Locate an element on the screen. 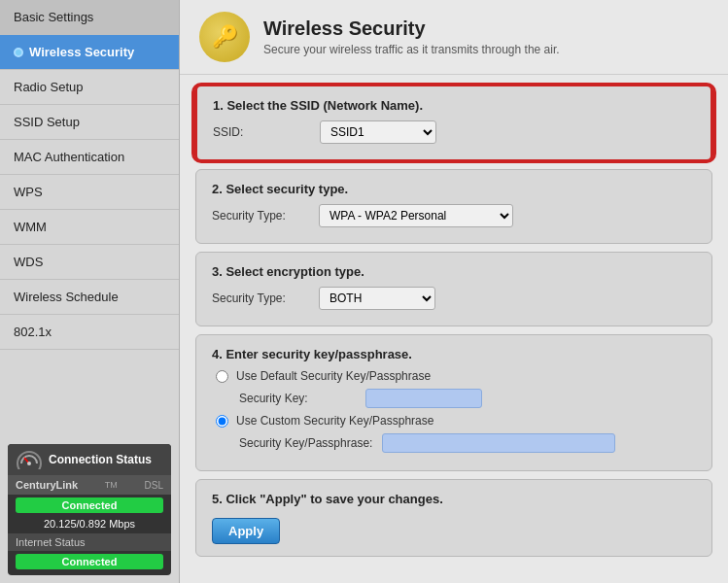 This screenshot has height=583, width=728. isp-name: CenturyLink is located at coordinates (47, 485).